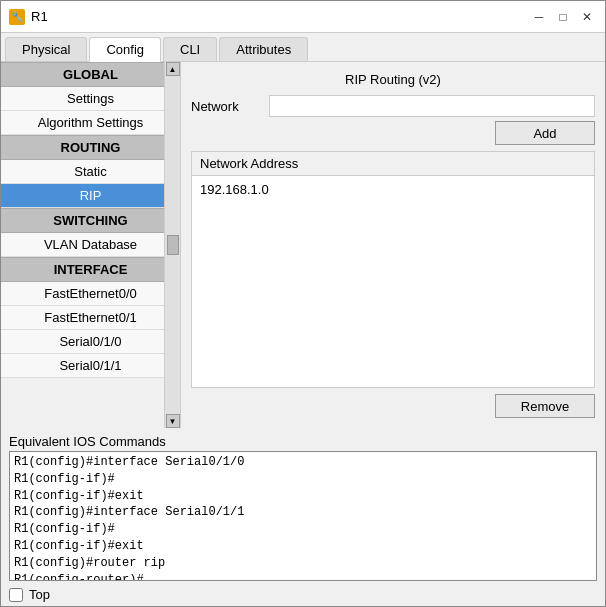 This screenshot has height=607, width=606. I want to click on ios-line-4: R1(config)#interface Serial0/1/1, so click(303, 512).